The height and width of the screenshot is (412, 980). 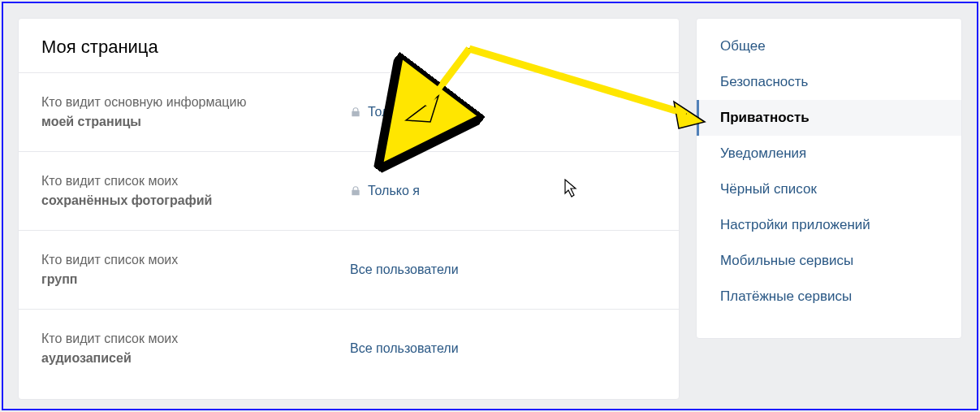 What do you see at coordinates (402, 112) in the screenshot?
I see `setting-value-basic-info: Только друзья` at bounding box center [402, 112].